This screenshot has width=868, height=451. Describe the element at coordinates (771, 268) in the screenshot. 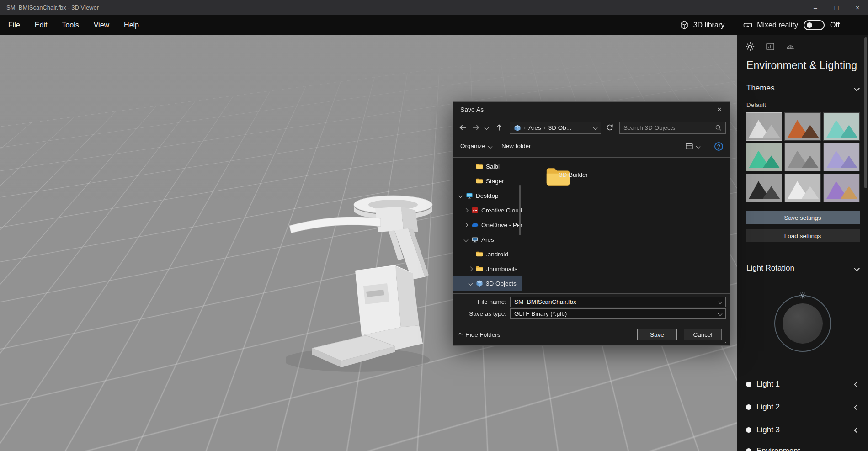

I see `light-rotation-label: Light Rotation` at that location.